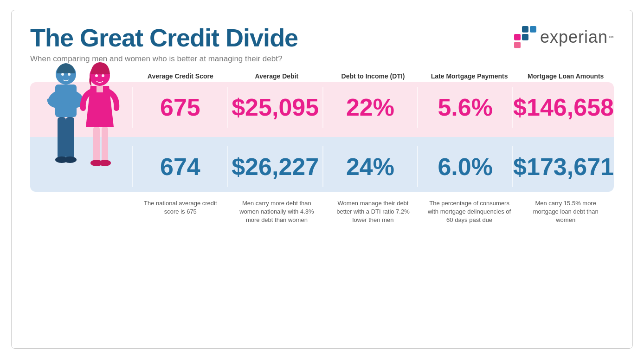 The width and height of the screenshot is (644, 358). What do you see at coordinates (566, 212) in the screenshot?
I see `desc-mortgage-loan: Men carry 15.5% more mortgage loan debt …` at bounding box center [566, 212].